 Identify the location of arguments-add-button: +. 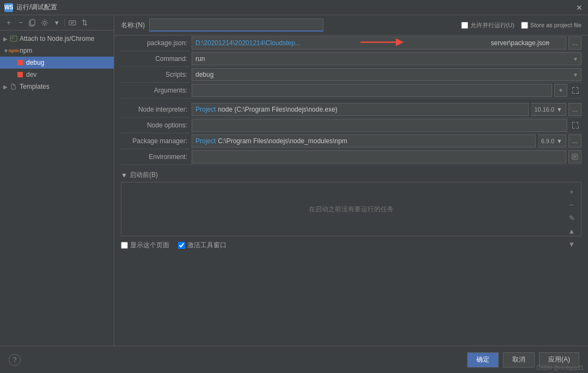
(561, 90).